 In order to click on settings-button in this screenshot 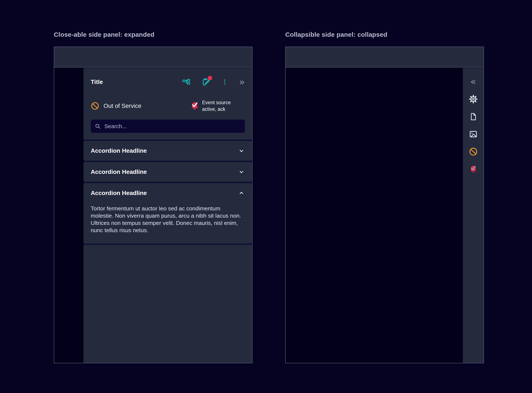, I will do `click(473, 99)`.